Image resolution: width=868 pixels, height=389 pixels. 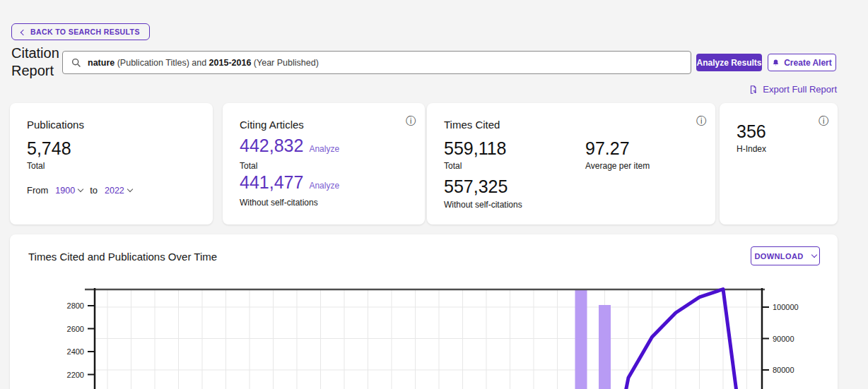 I want to click on svg-text: 2600, so click(x=76, y=329).